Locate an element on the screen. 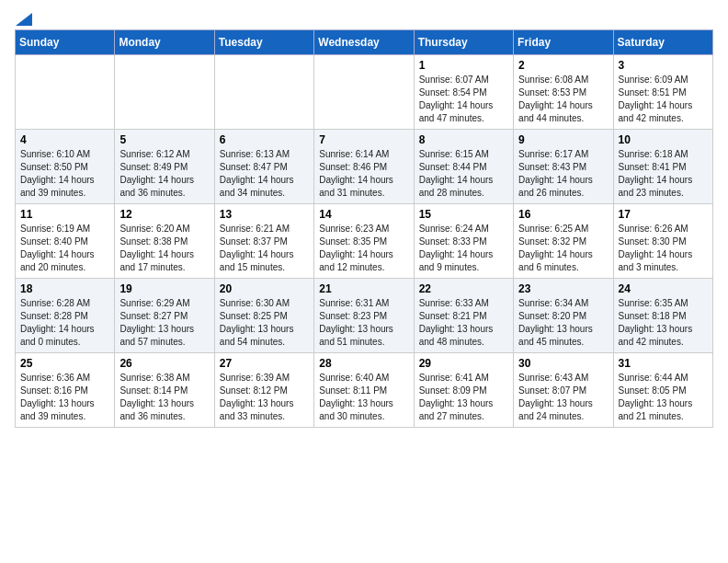 The height and width of the screenshot is (563, 728). day-info: Sunrise: 6:29 AM Sunset: 8:27 PM Dayligh… is located at coordinates (164, 323).